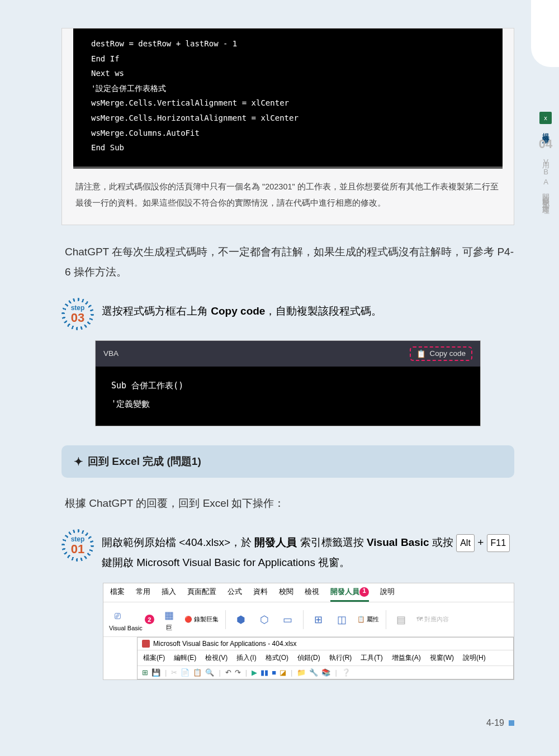 The height and width of the screenshot is (756, 559). I want to click on vba-body: Sub 合併工作表() '定義變數, so click(288, 396).